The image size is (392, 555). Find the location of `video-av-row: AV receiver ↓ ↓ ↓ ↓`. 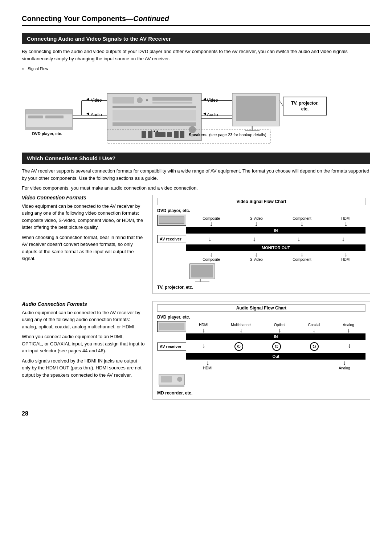

video-av-row: AV receiver ↓ ↓ ↓ ↓ is located at coordinates (261, 239).